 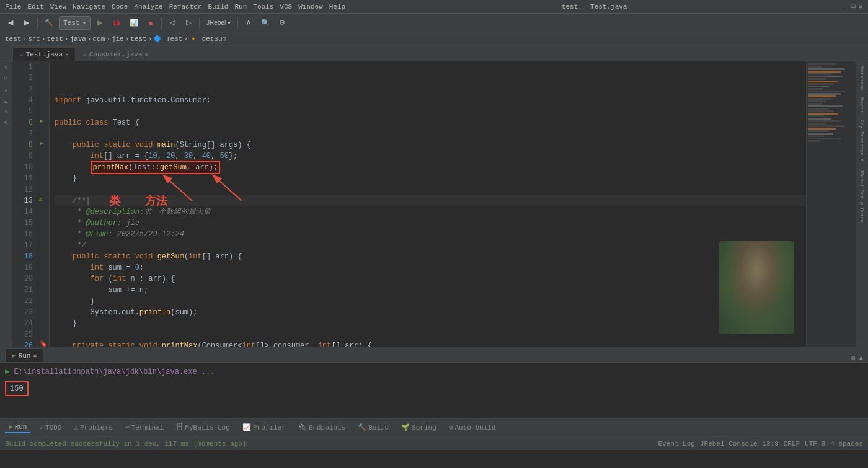 I want to click on menu-navigate: Navigate, so click(x=89, y=7).